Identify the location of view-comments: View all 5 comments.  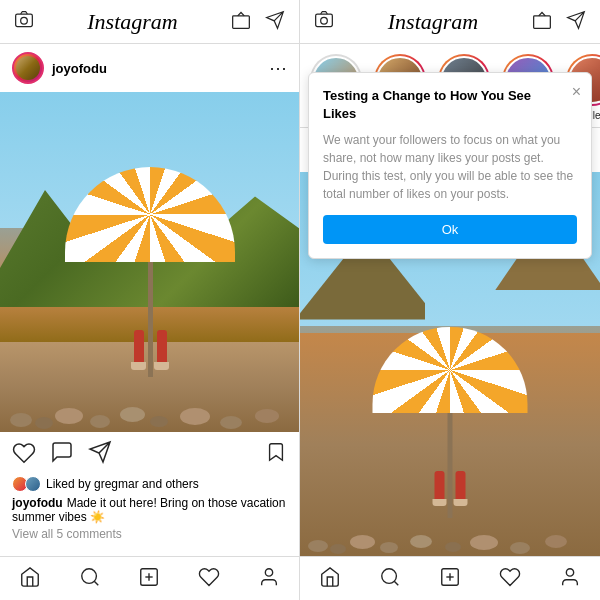
(150, 534).